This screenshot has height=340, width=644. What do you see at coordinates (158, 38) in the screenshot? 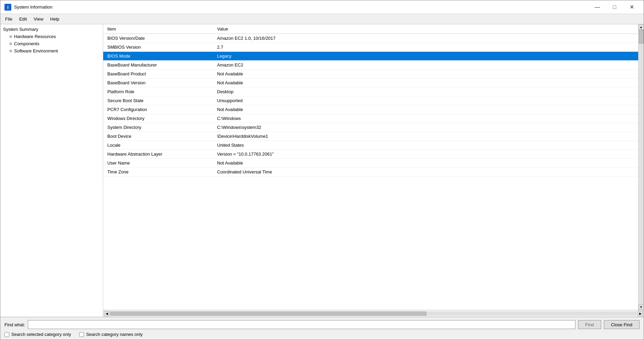
I see `table-cell-item: BIOS Version/Date` at bounding box center [158, 38].